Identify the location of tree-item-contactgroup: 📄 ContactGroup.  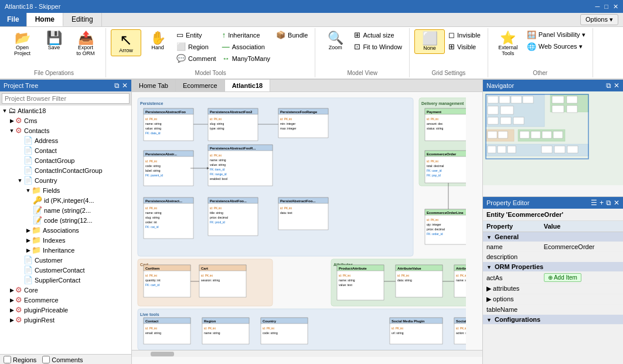
(66, 161).